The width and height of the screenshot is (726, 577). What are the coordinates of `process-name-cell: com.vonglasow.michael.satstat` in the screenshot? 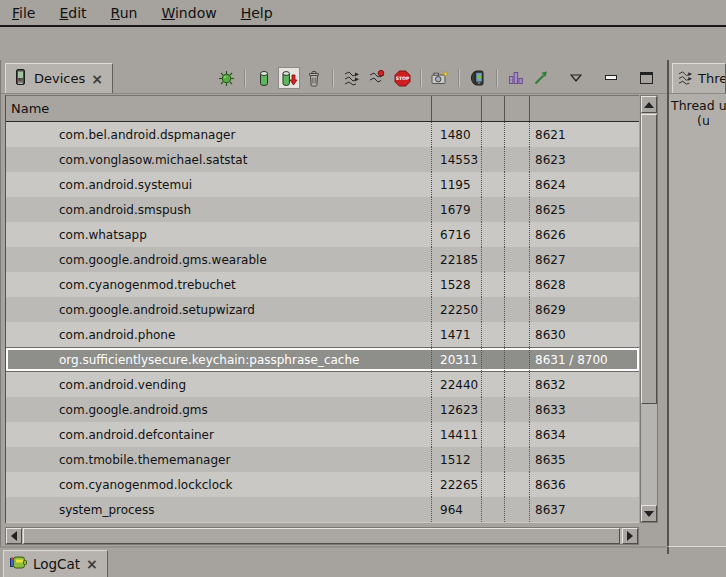 It's located at (219, 160).